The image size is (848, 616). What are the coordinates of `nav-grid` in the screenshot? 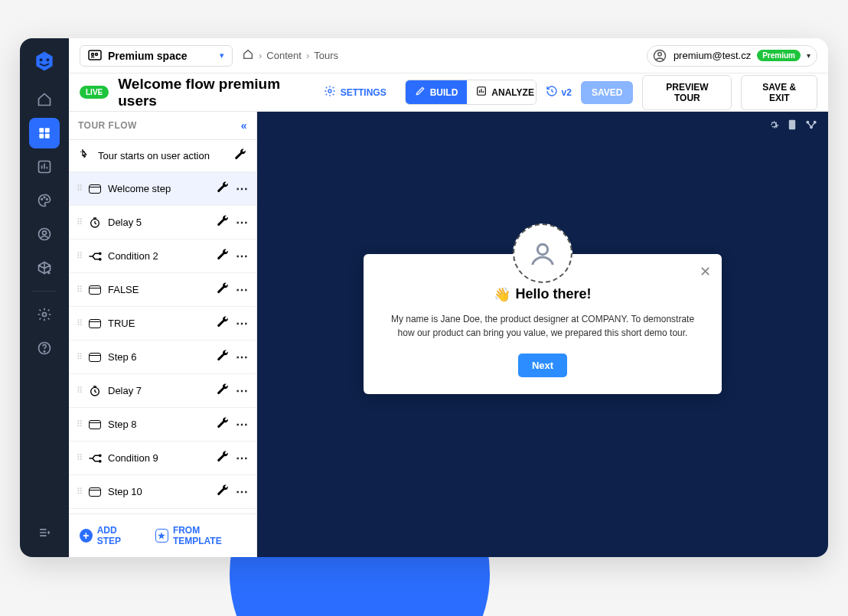 It's located at (44, 133).